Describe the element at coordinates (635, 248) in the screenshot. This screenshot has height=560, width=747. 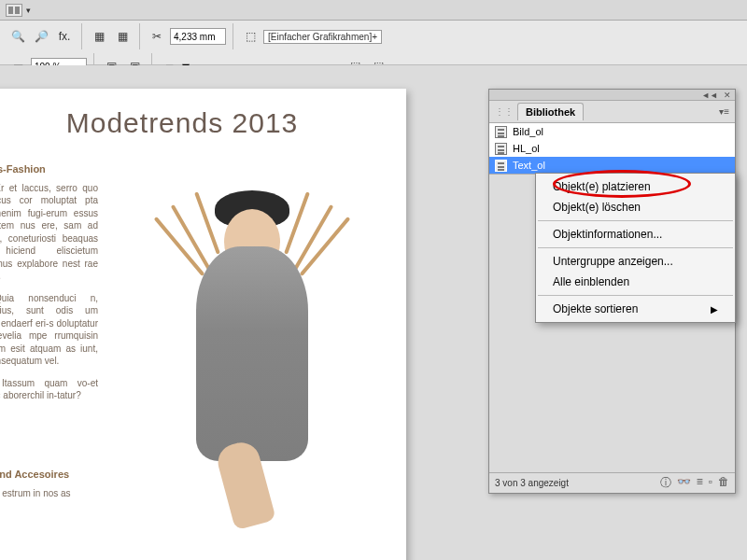
I see `context-menu: Objekt(e) platzieren Objekt(e) löschen O…` at that location.